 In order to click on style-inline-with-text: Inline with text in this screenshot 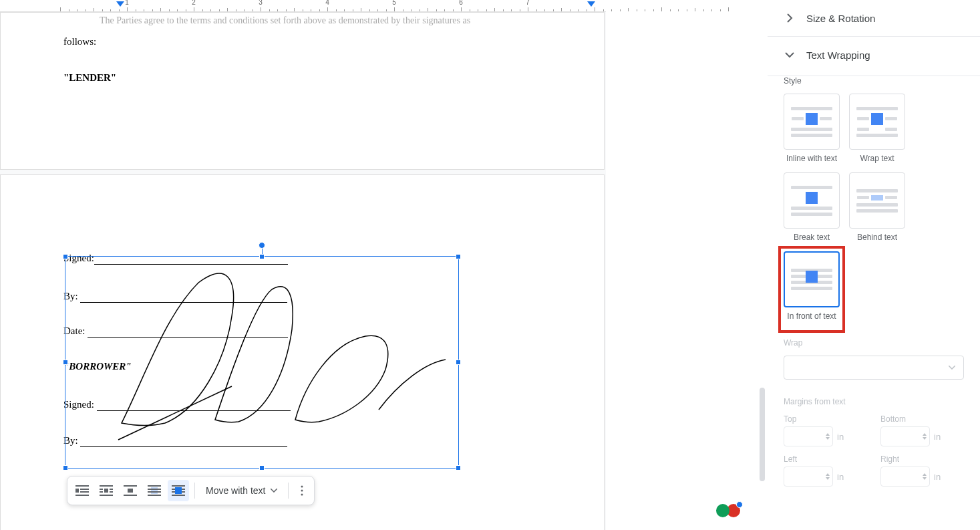, I will do `click(812, 128)`.